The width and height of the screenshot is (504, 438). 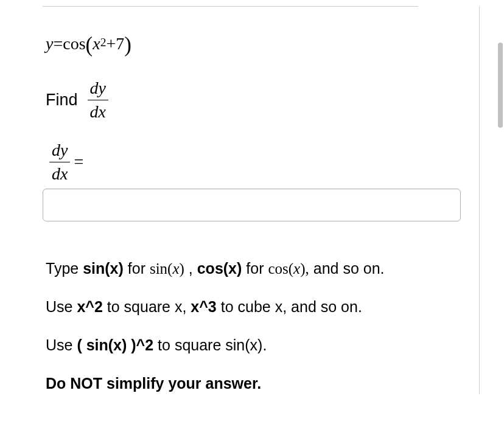 I want to click on arg-base: x, so click(x=96, y=44).